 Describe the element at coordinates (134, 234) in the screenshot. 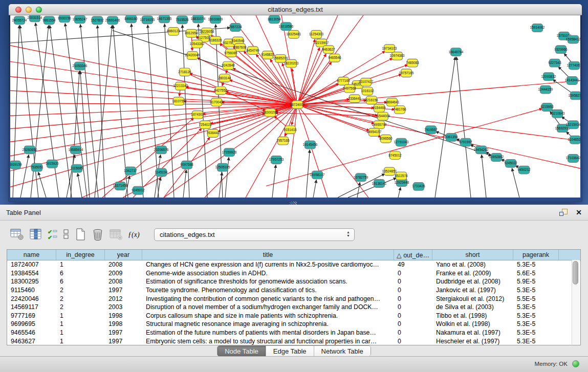

I see `function-builder-icon: ƒ(x)` at that location.